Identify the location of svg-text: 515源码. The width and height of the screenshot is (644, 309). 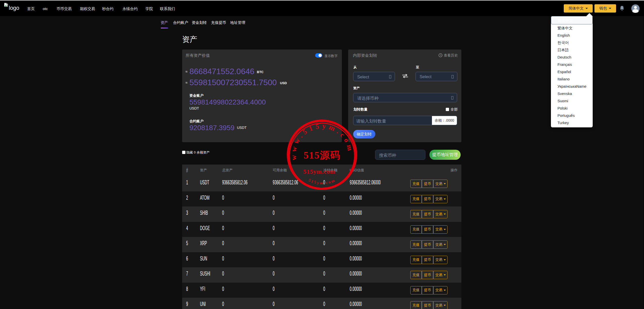
(322, 155).